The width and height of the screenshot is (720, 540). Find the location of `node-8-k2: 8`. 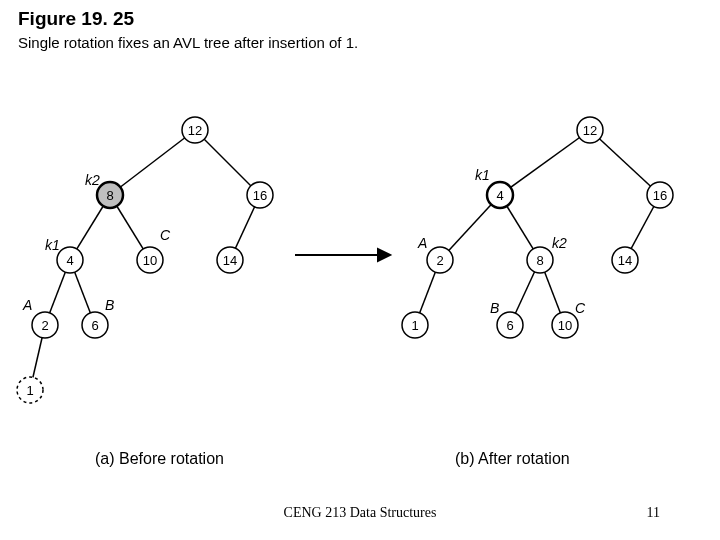

node-8-k2: 8 is located at coordinates (540, 260).